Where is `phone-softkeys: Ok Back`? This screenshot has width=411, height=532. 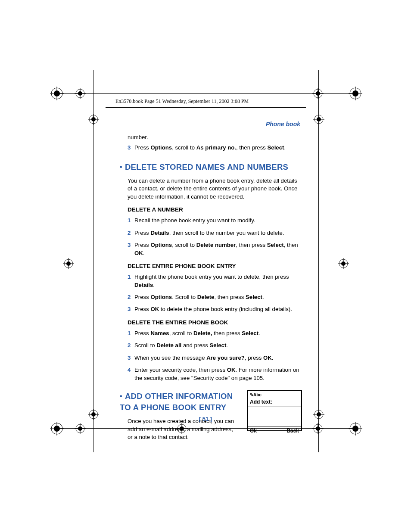 phone-softkeys: Ok Back is located at coordinates (274, 431).